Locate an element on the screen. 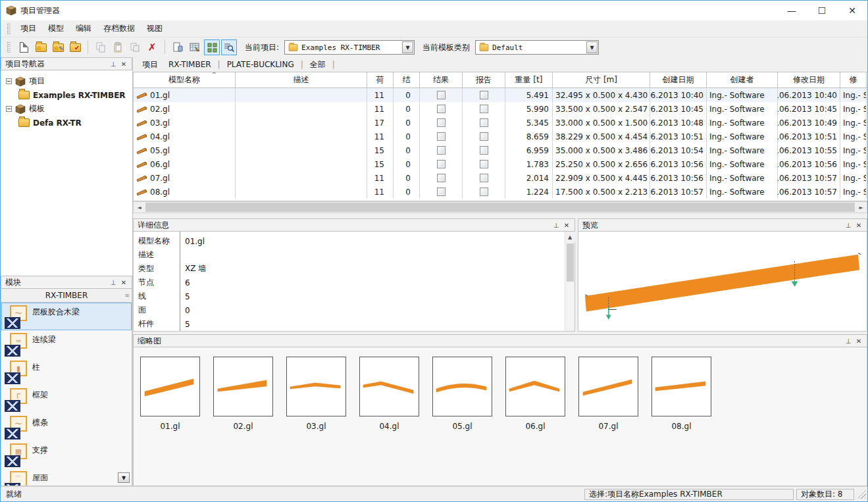 Image resolution: width=868 pixels, height=502 pixels. copy-special-button is located at coordinates (135, 47).